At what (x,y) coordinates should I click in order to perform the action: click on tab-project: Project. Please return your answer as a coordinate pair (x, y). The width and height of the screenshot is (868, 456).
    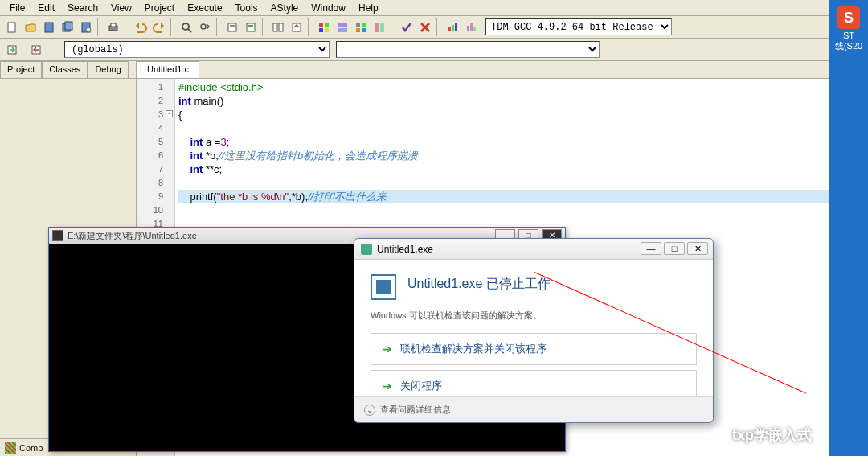
    Looking at the image, I should click on (21, 69).